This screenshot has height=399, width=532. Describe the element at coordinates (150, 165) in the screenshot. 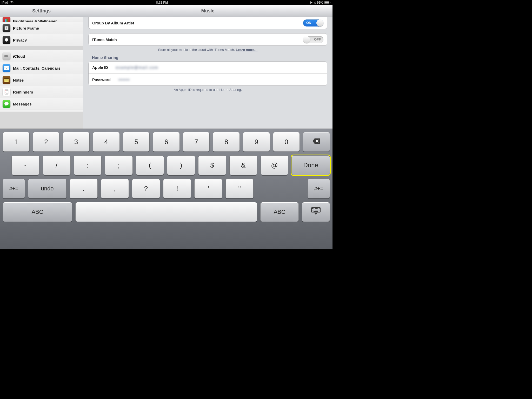

I see `key-lparen: (` at that location.